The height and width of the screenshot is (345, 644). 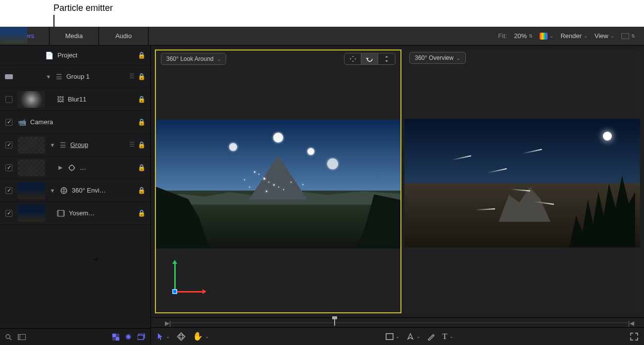 I want to click on canvas-toolbar: ⌄ ✋ ⌄ ⌄, so click(x=397, y=336).